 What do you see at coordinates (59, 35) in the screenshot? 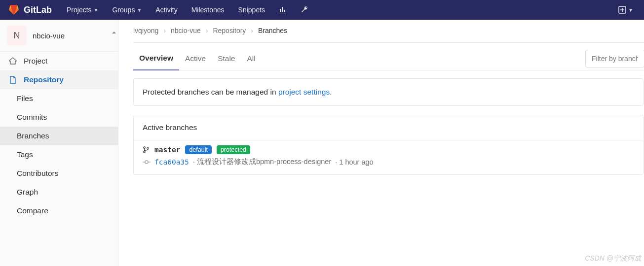
I see `project-header: N nbcio-vue` at bounding box center [59, 35].